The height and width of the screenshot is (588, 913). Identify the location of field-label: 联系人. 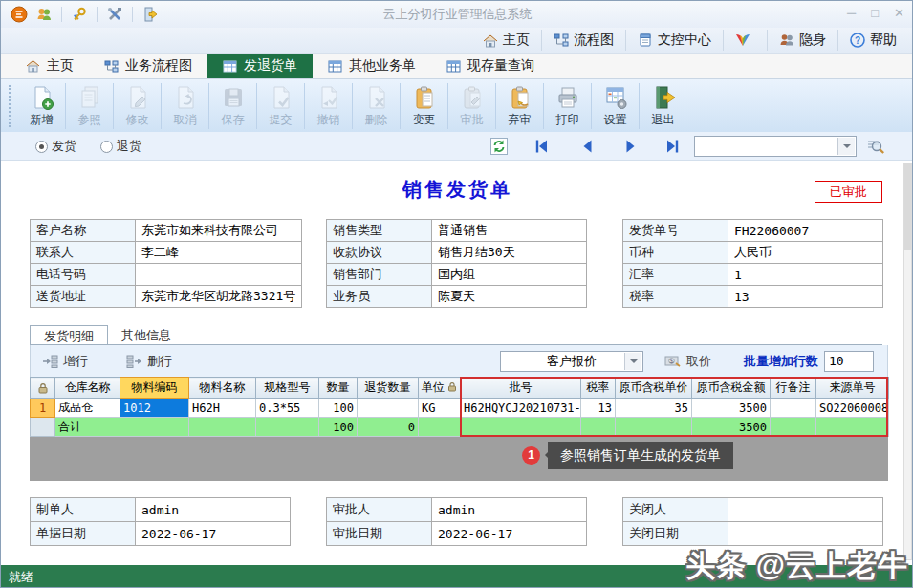
(83, 252).